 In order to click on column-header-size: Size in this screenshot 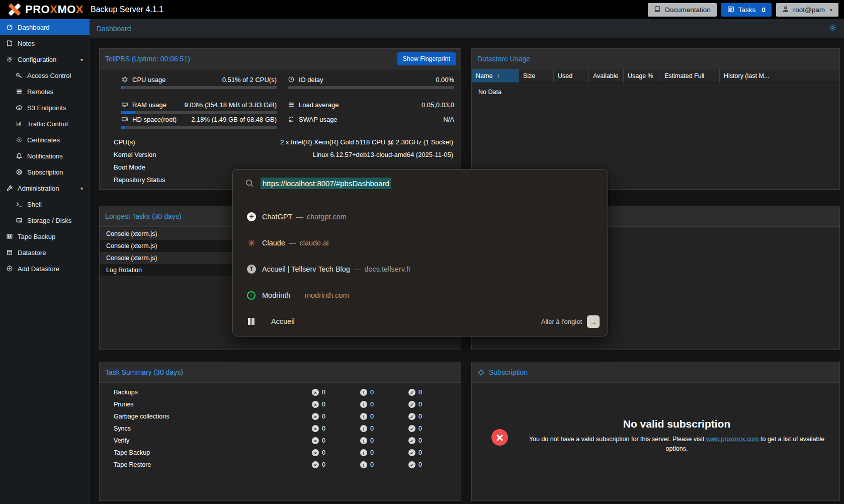, I will do `click(536, 76)`.